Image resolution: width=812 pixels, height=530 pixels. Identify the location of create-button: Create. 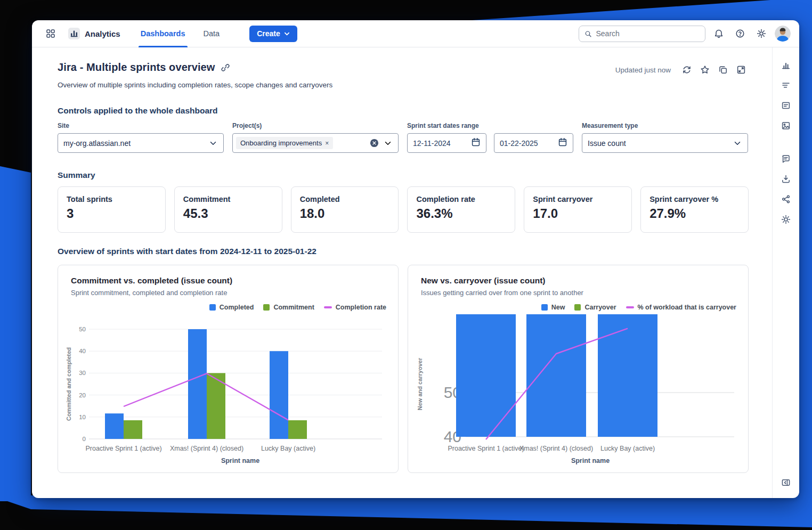
(273, 34).